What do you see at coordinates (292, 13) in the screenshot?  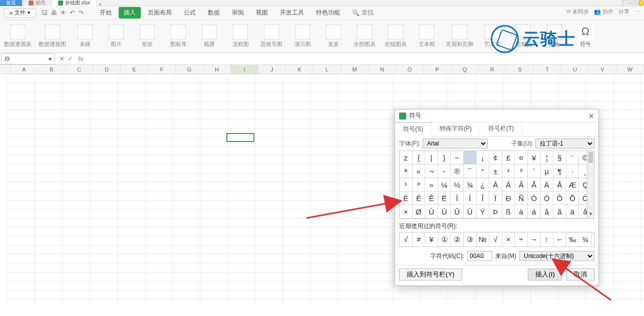 I see `tab-devtools: 开发工具` at bounding box center [292, 13].